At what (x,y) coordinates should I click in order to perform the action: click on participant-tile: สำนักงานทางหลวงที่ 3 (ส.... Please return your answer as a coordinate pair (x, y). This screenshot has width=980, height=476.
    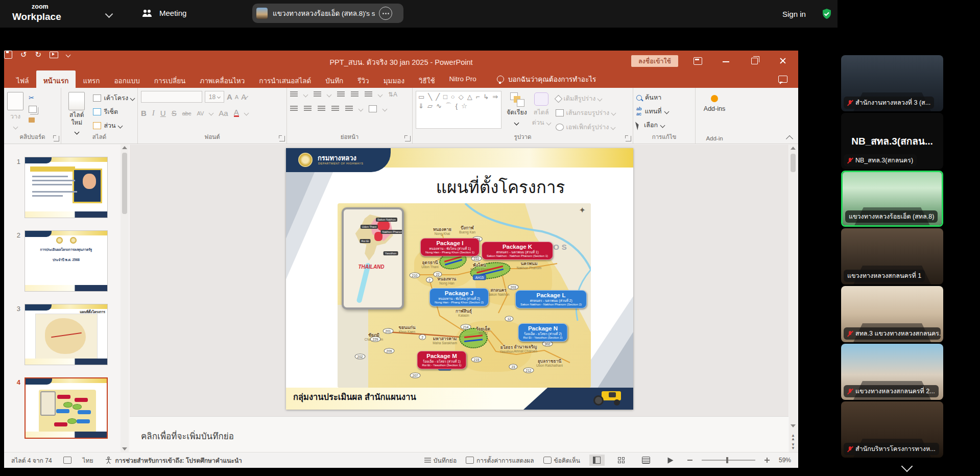
    Looking at the image, I should click on (892, 83).